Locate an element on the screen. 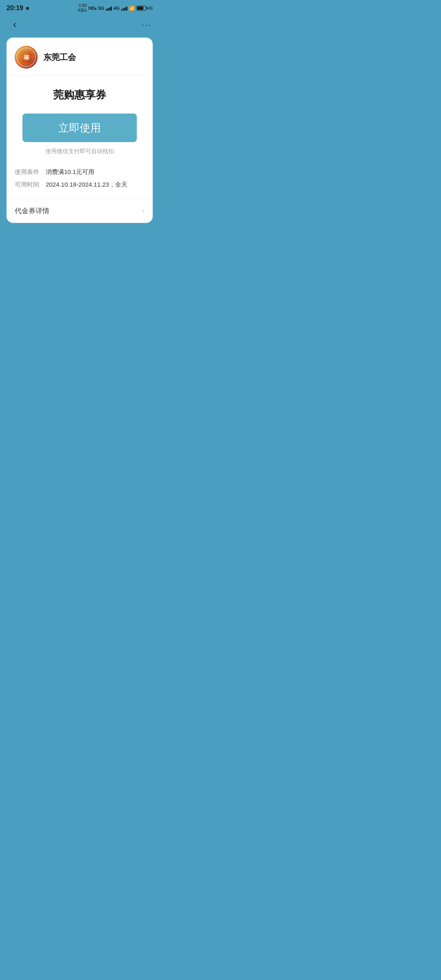  use-now-button: 立即使用 is located at coordinates (80, 128).